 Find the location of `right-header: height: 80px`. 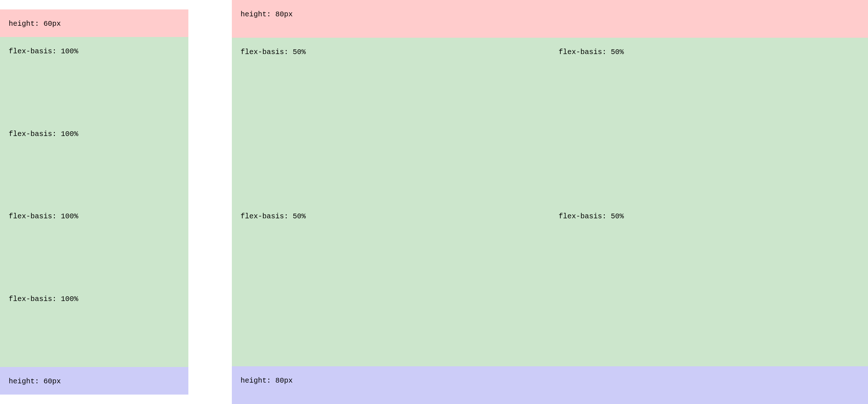

right-header: height: 80px is located at coordinates (550, 19).